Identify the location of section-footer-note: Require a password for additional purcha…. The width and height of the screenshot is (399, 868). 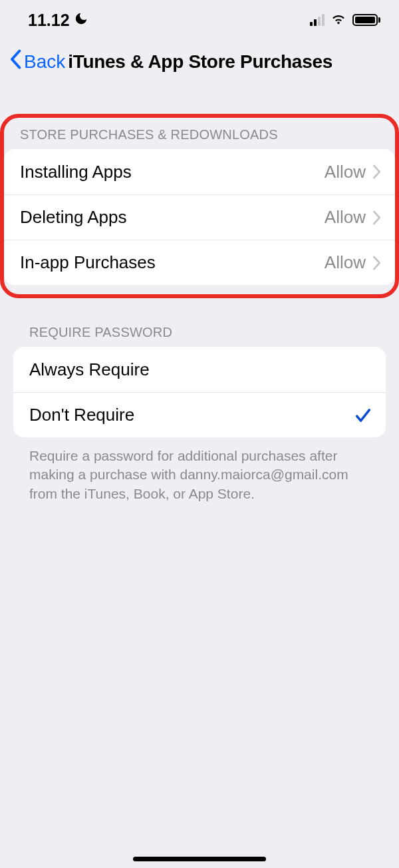
(200, 470).